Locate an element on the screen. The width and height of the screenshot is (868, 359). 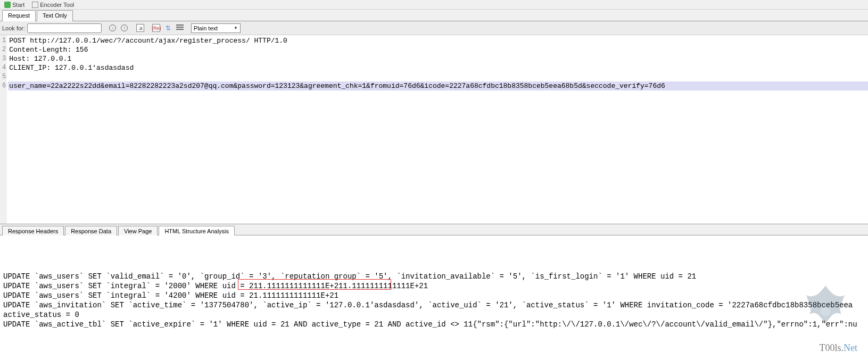
upper-tab-bar: Request Text Only is located at coordinates (434, 15).